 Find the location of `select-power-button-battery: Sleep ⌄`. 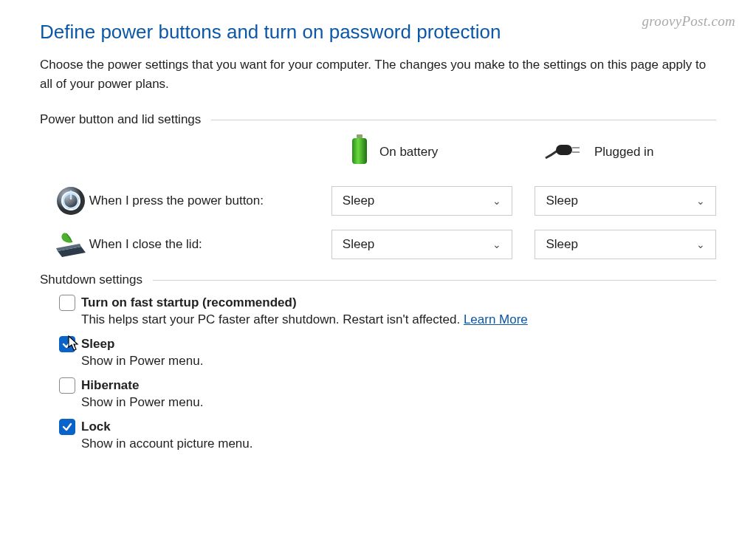

select-power-button-battery: Sleep ⌄ is located at coordinates (422, 201).